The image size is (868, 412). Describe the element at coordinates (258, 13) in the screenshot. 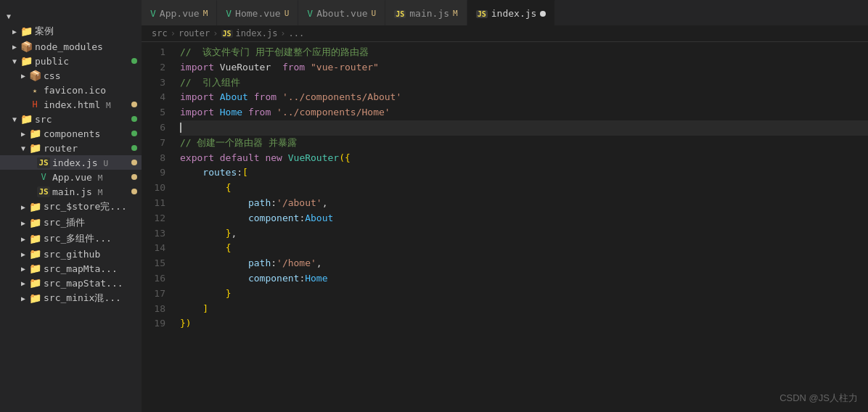

I see `tab-home_vue: VHome.vueU` at that location.